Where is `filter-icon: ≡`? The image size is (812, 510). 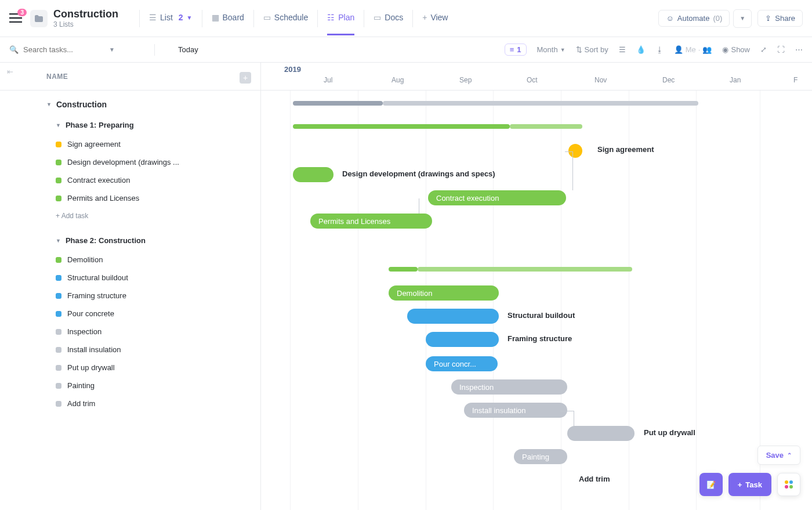 filter-icon: ≡ is located at coordinates (512, 50).